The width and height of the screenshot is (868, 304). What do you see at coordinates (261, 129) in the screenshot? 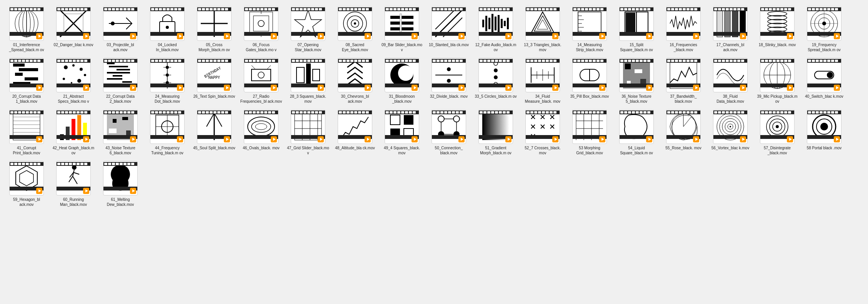
I see `file-item-46: 46_Ovals_black. mov` at bounding box center [261, 129].